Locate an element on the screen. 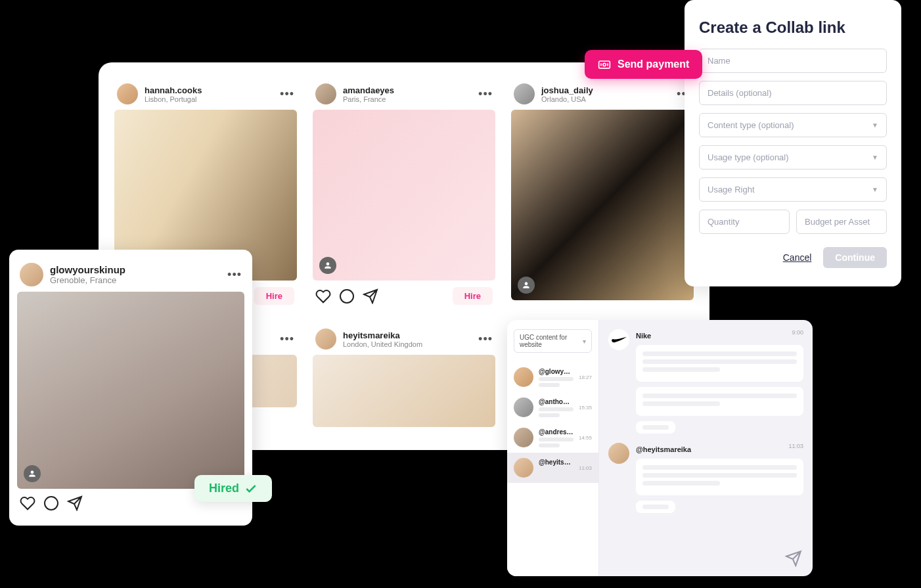  post-card: heyitsmareika London, United Kingdom ••• is located at coordinates (404, 375).